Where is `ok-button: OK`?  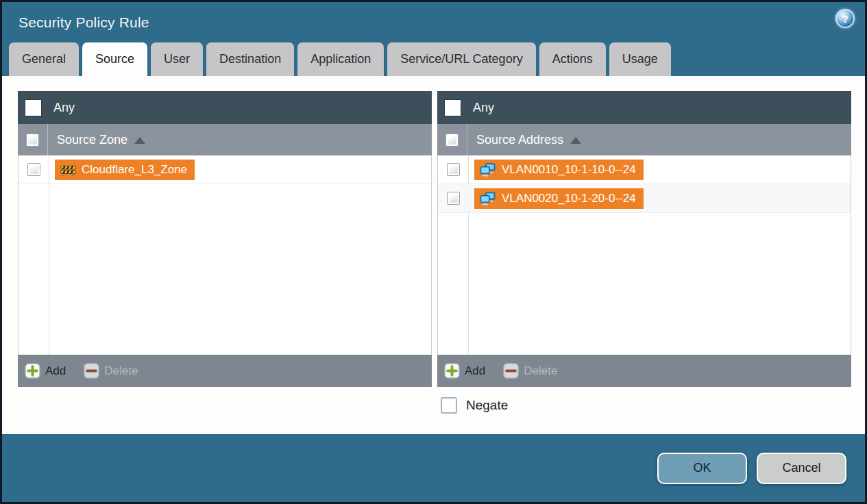
ok-button: OK is located at coordinates (702, 468).